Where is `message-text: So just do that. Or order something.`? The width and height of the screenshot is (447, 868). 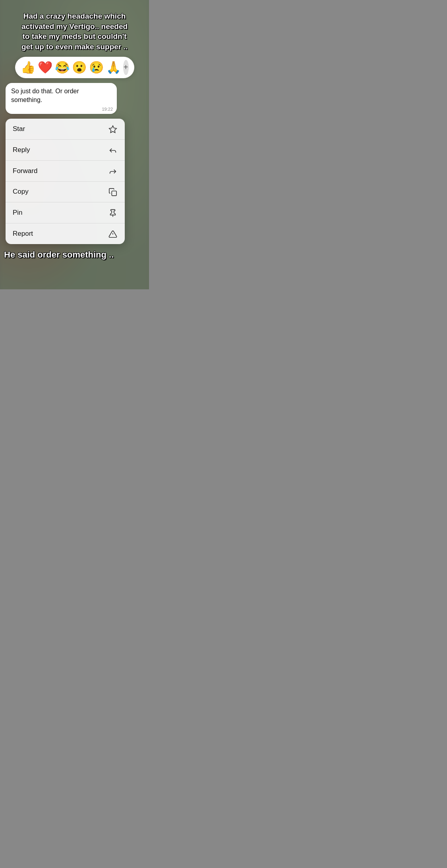
message-text: So just do that. Or order something. is located at coordinates (45, 95).